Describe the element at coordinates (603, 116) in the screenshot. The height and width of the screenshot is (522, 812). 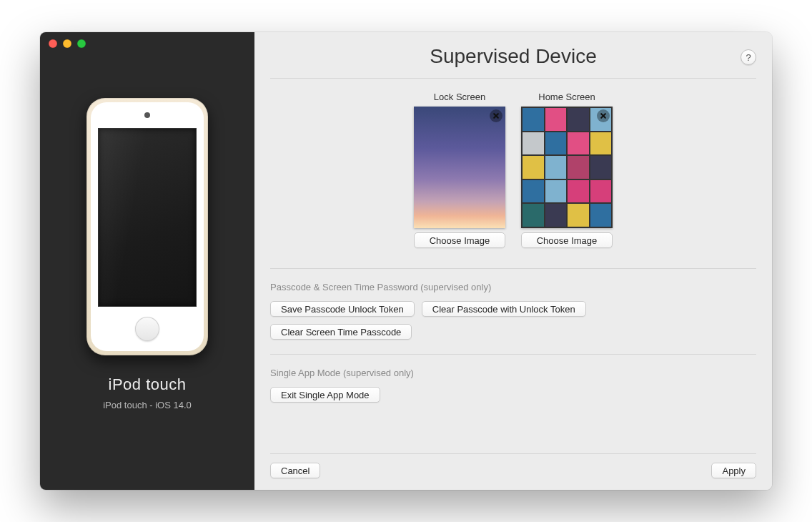
I see `remove-home-image-button` at that location.